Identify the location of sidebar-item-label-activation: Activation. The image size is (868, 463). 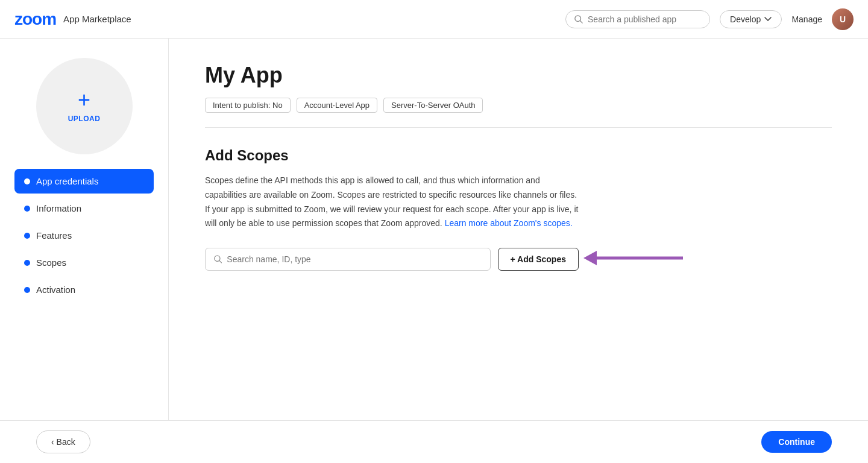
(55, 289).